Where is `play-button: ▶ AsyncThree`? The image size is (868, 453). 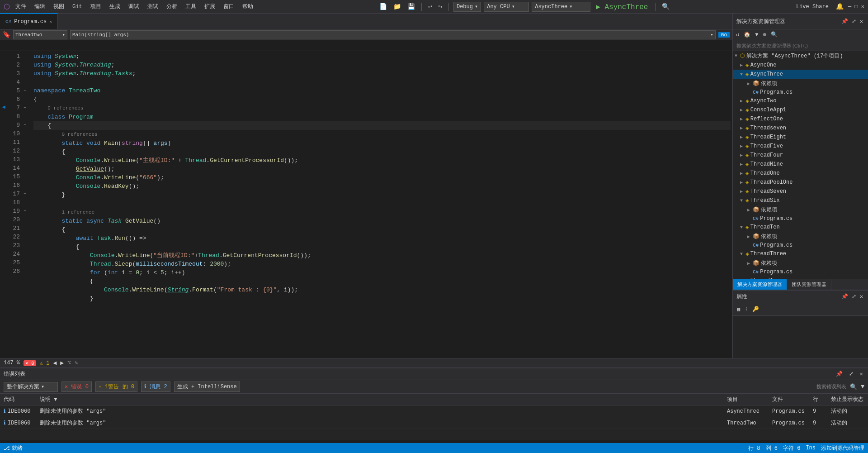 play-button: ▶ AsyncThree is located at coordinates (622, 7).